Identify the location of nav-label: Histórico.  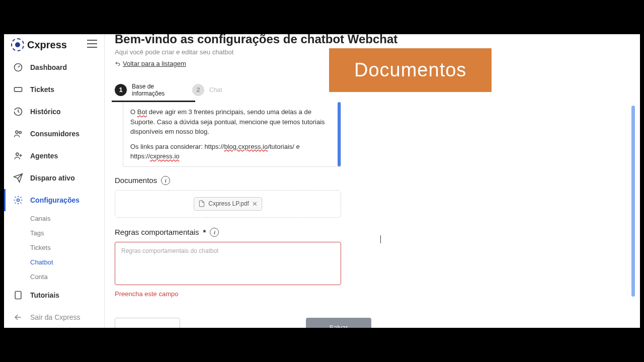
(45, 112).